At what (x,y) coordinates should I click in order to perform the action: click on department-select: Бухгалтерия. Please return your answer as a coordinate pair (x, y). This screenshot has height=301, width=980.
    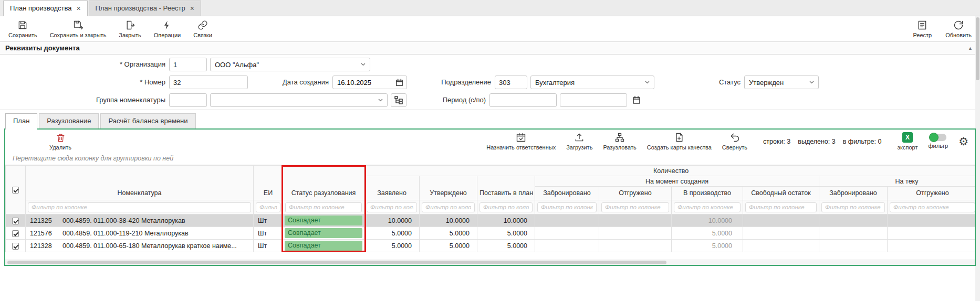
    Looking at the image, I should click on (592, 82).